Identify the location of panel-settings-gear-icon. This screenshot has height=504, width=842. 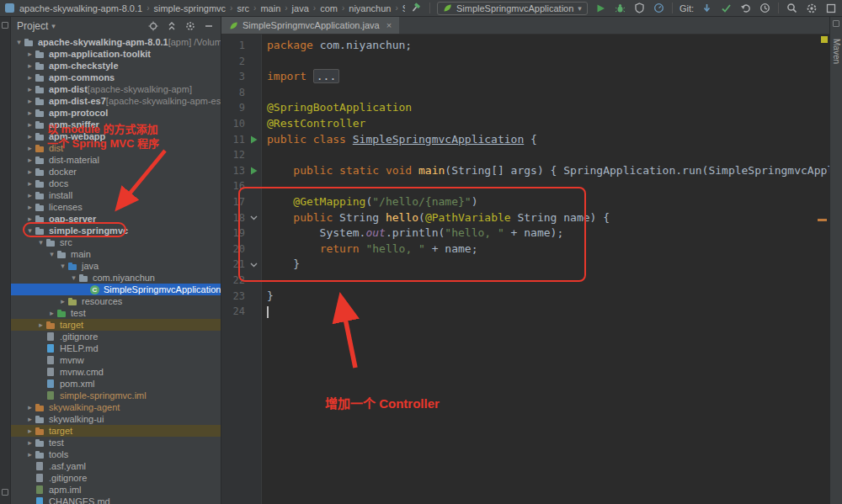
(190, 25).